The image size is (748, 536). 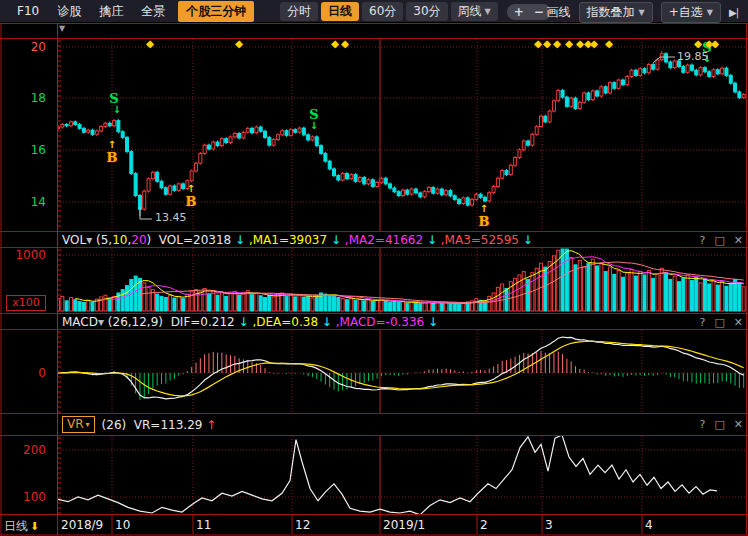 What do you see at coordinates (382, 240) in the screenshot?
I see `indicator-value-segment: ,MA2=41662` at bounding box center [382, 240].